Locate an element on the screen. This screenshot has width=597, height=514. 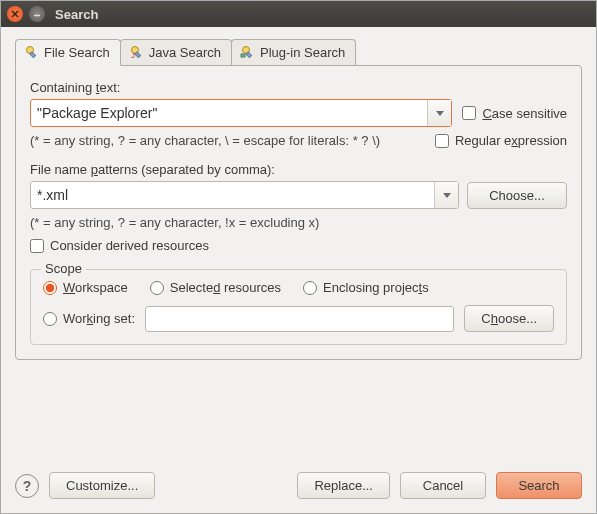
tabs: File Search J Java Search Plug-in Search is located at coordinates (298, 52).